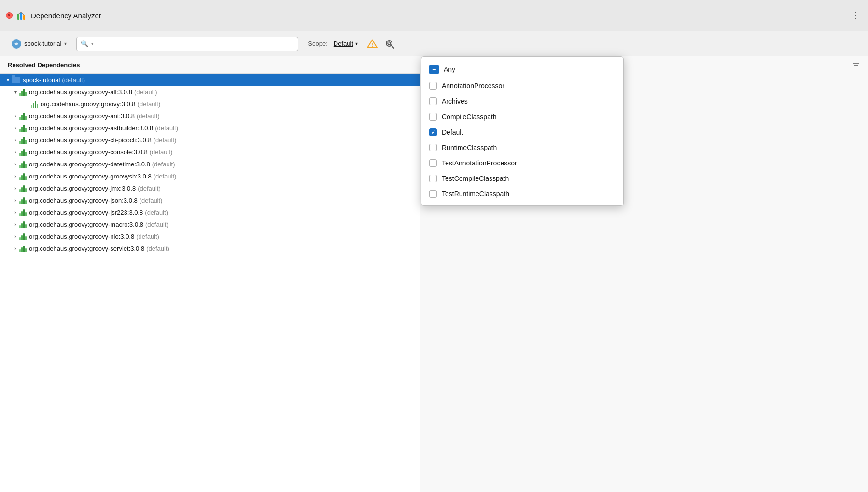  What do you see at coordinates (475, 178) in the screenshot?
I see `scope-option-label: TestCompileClasspath` at bounding box center [475, 178].